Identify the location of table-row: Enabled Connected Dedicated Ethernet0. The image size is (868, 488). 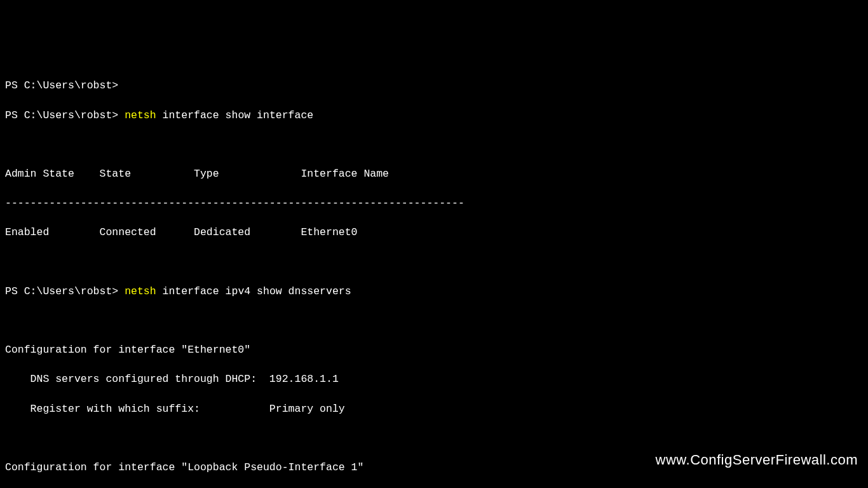
(434, 233).